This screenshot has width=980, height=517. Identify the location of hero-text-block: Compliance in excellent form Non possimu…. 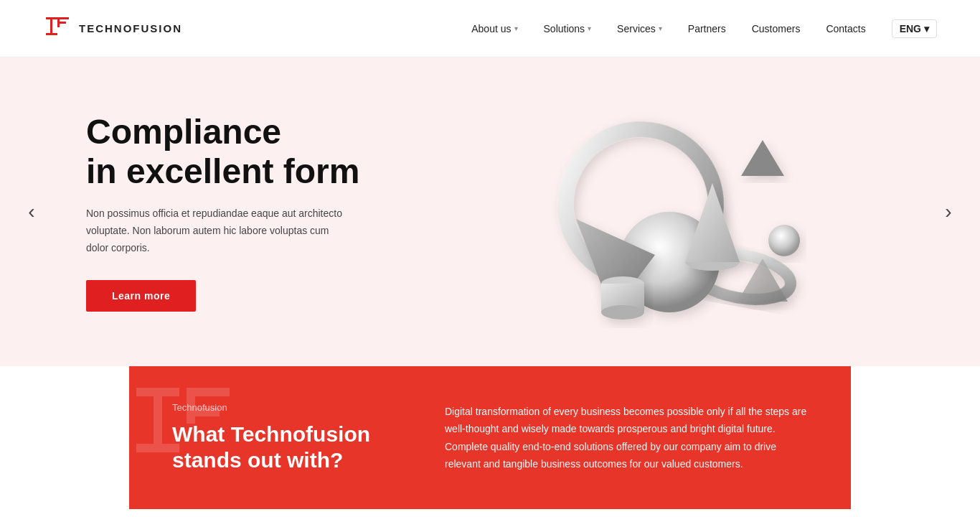
(237, 212).